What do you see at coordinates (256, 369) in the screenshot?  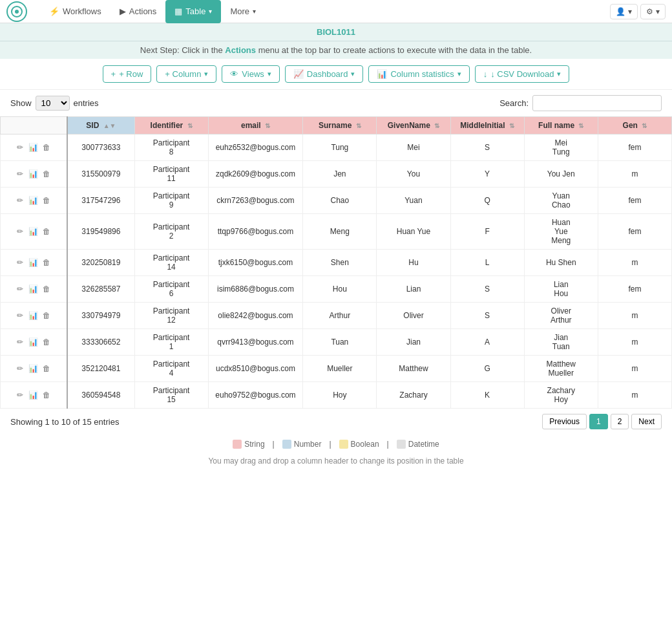 I see `cell-email: ucdx8510@bogus.com` at bounding box center [256, 369].